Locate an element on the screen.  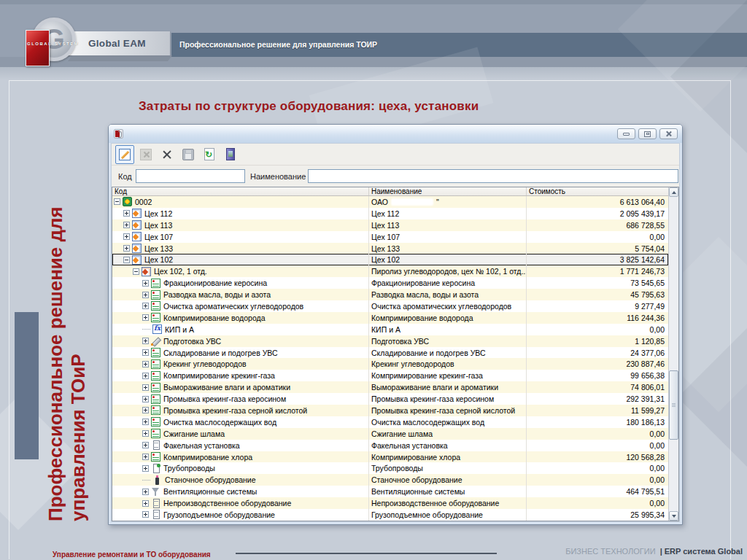
row-name: Трубопроводы is located at coordinates (448, 468).